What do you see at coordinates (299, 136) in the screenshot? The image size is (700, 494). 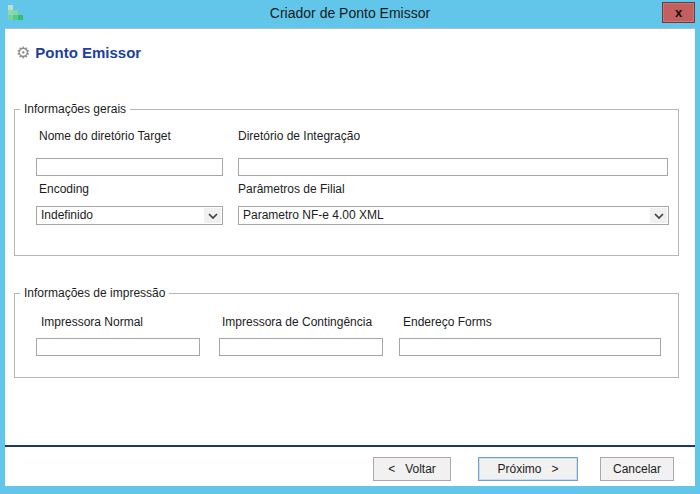 I see `label-diretorio-integracao: Diretório de Integração` at bounding box center [299, 136].